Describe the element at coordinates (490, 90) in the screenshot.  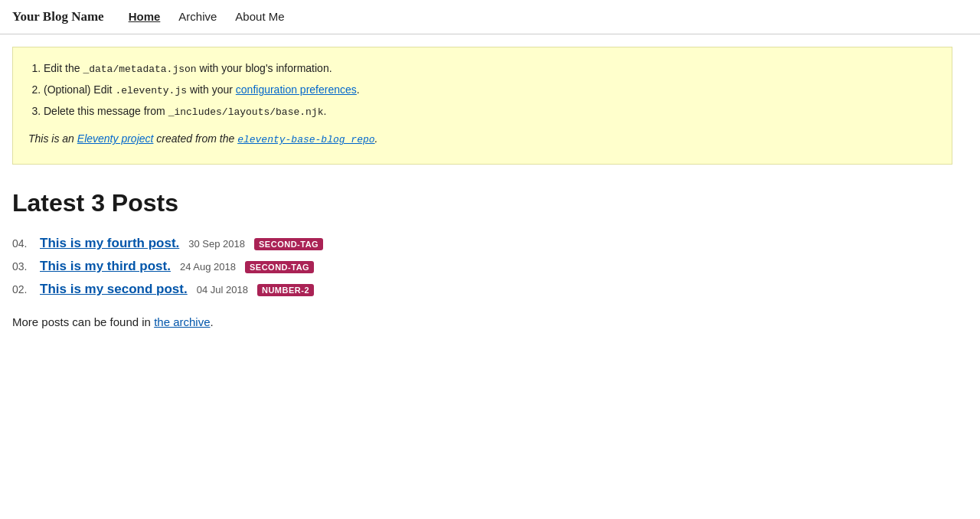
I see `notice-steps: Edit the _data/metadata.json with your b…` at that location.